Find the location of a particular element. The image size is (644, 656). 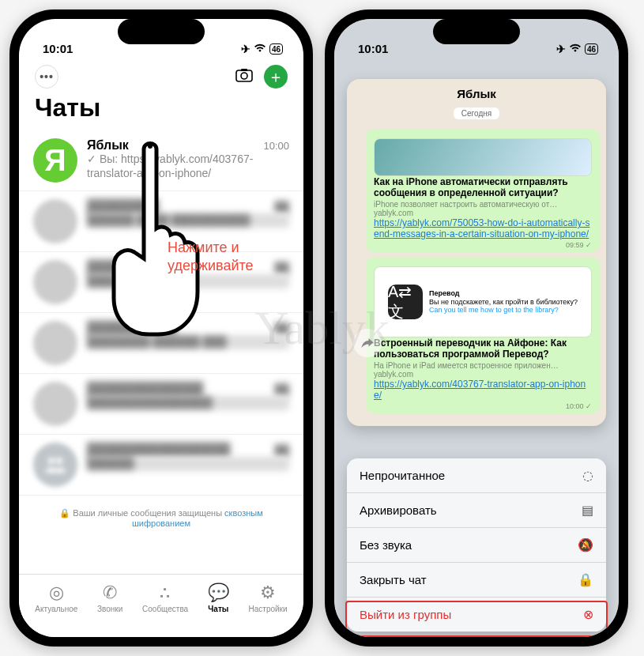

hint-text: Нажмите и удерживайте is located at coordinates (210, 258).